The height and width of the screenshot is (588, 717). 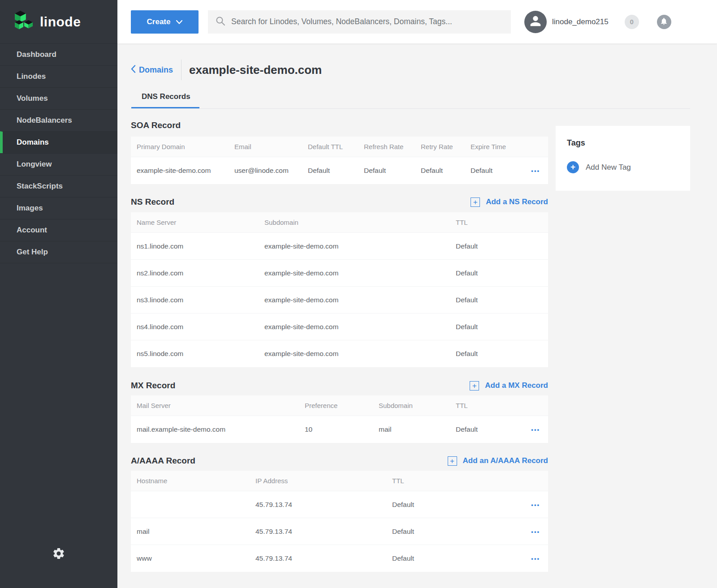 I want to click on mx-mail-server: mail.example-site-demo.com, so click(x=215, y=429).